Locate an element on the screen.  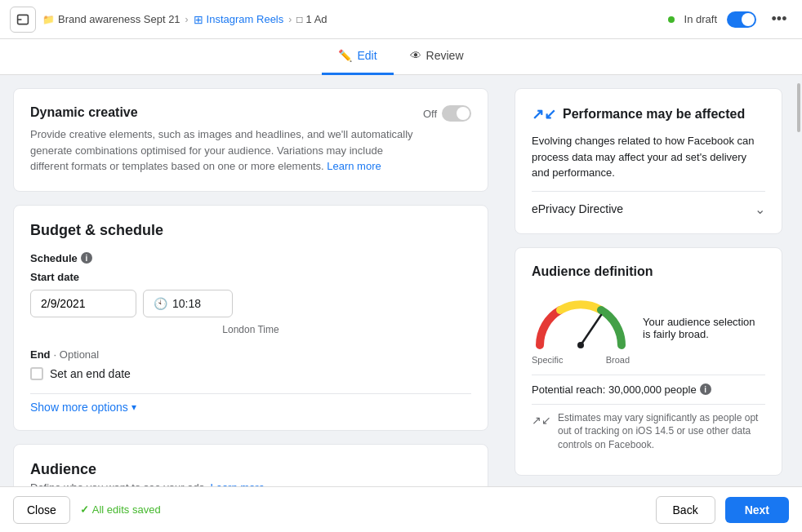
status-text: In draft is located at coordinates (701, 20).